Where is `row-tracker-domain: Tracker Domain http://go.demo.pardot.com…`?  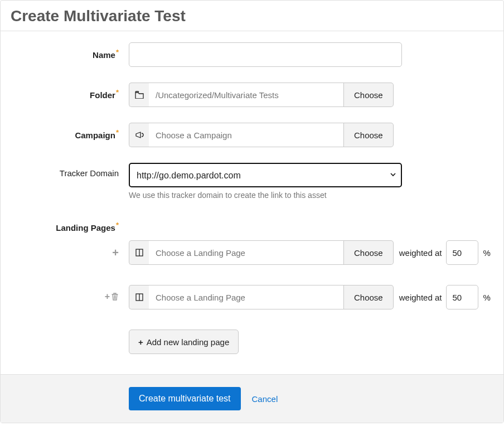
row-tracker-domain: Tracker Domain http://go.demo.pardot.com… is located at coordinates (252, 181).